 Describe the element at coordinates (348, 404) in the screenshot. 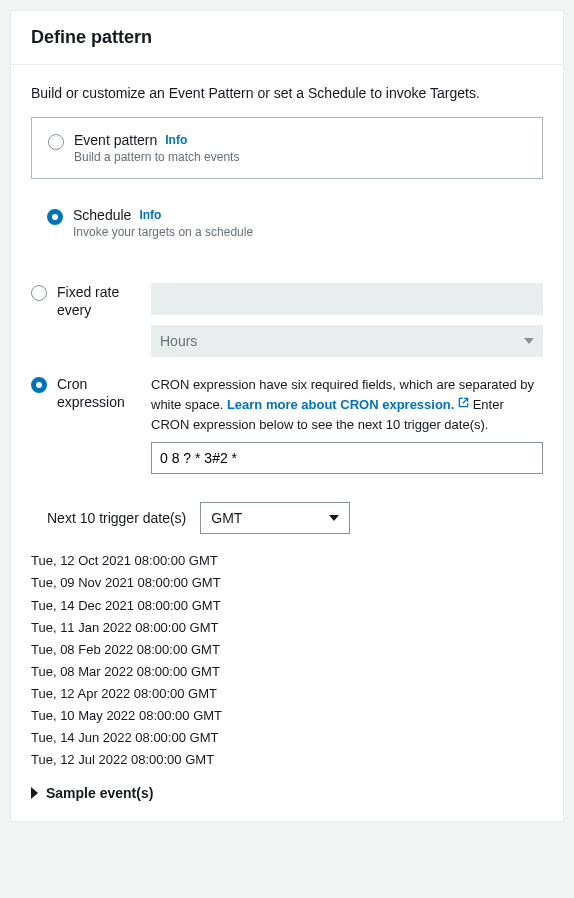

I see `cron-learn-more-link: Learn more about CRON expression.` at that location.